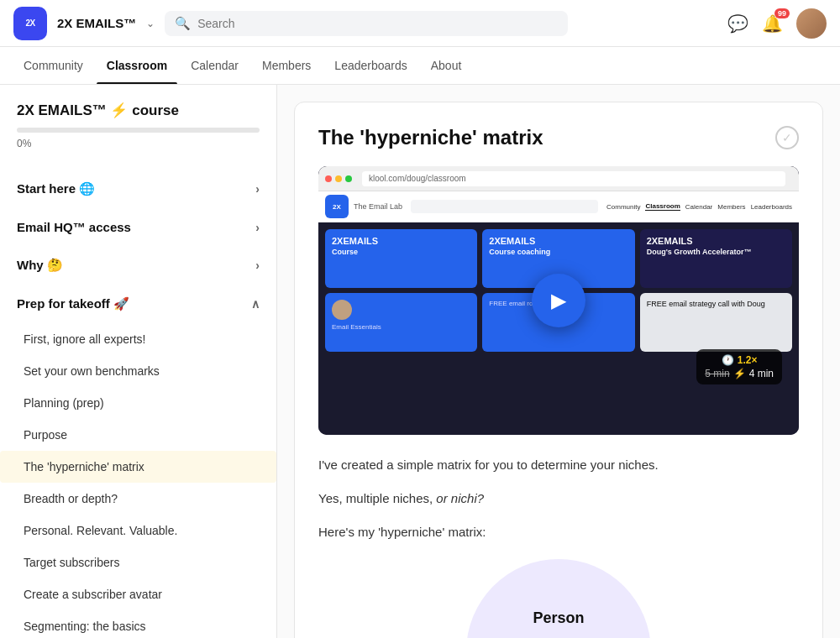 Image resolution: width=840 pixels, height=638 pixels. Describe the element at coordinates (328, 179) in the screenshot. I see `browser-dot-close` at that location.